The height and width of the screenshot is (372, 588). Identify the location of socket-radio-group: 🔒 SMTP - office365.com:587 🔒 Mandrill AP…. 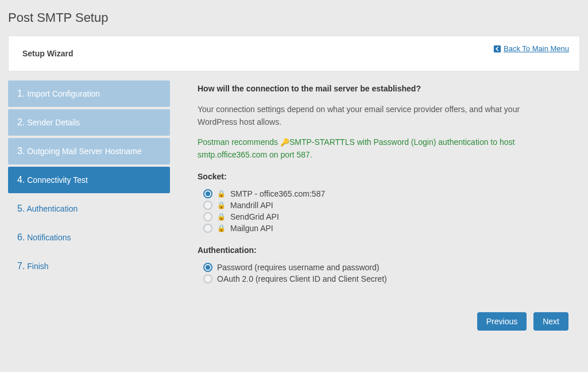
(389, 211).